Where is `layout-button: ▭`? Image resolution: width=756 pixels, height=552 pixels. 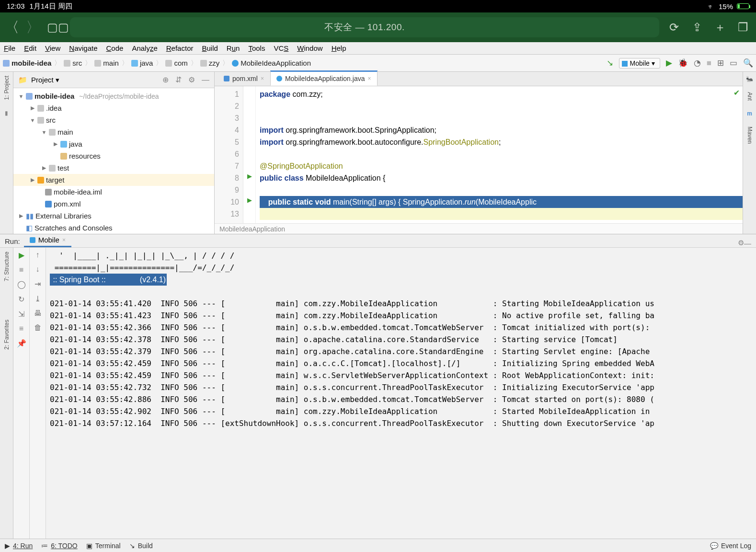 layout-button: ▭ is located at coordinates (733, 63).